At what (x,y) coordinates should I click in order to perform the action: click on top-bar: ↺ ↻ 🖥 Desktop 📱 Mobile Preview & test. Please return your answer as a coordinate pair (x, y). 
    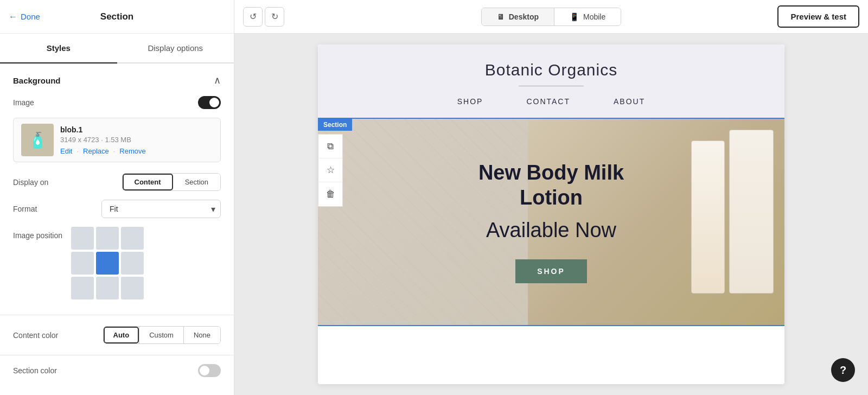
    Looking at the image, I should click on (551, 17).